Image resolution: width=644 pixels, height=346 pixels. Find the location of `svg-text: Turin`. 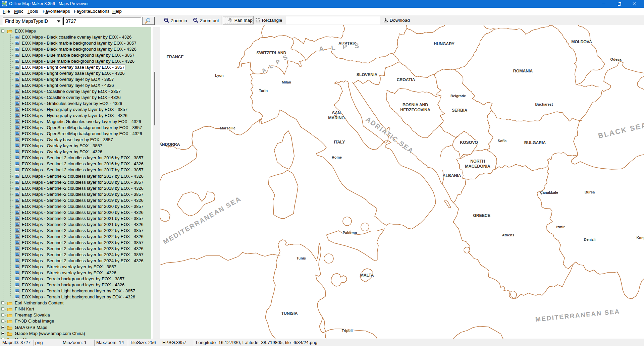

svg-text: Turin is located at coordinates (263, 91).